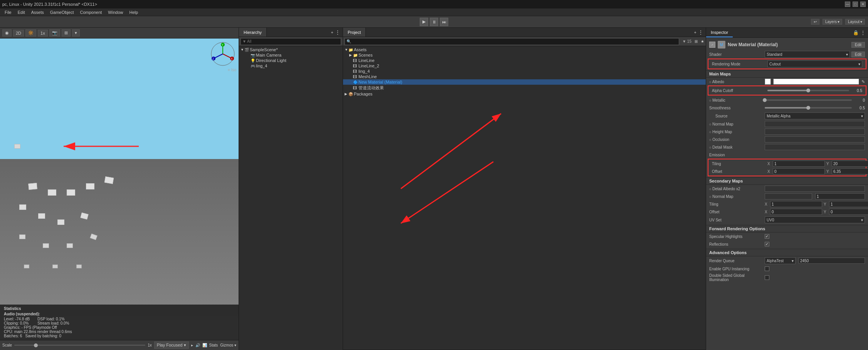  I want to click on metallic-thumb, so click(765, 100).